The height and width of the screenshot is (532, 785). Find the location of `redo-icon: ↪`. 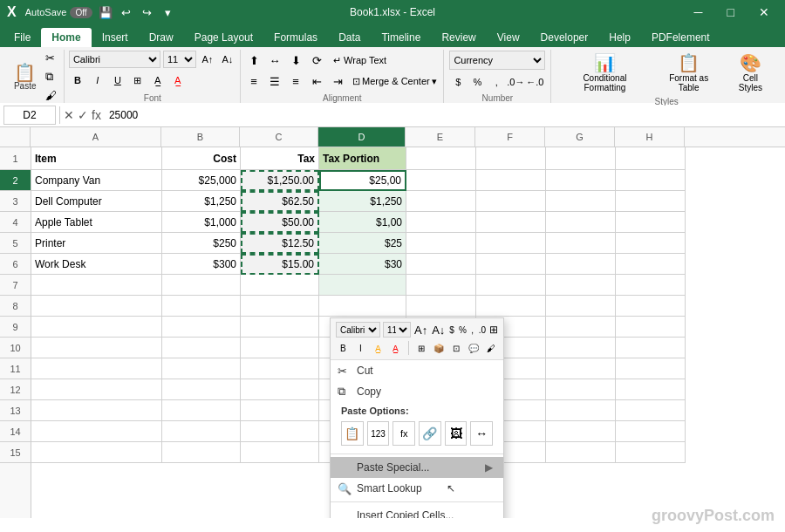

redo-icon: ↪ is located at coordinates (147, 12).